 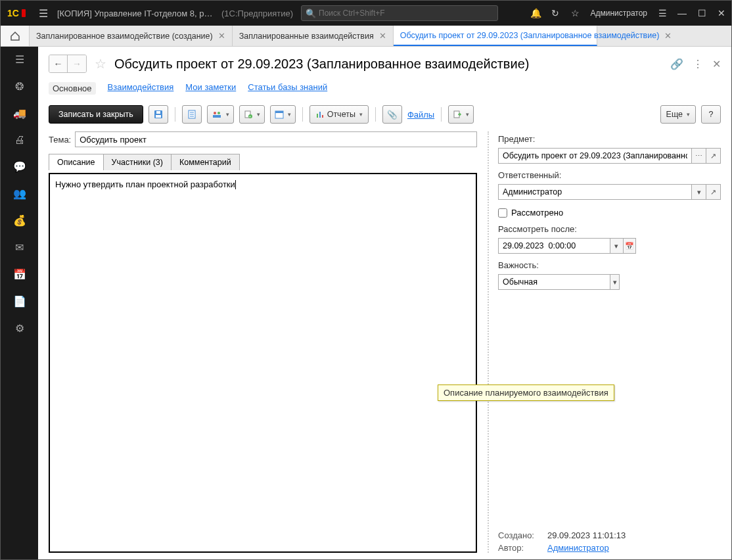 I want to click on save-button, so click(x=158, y=114).